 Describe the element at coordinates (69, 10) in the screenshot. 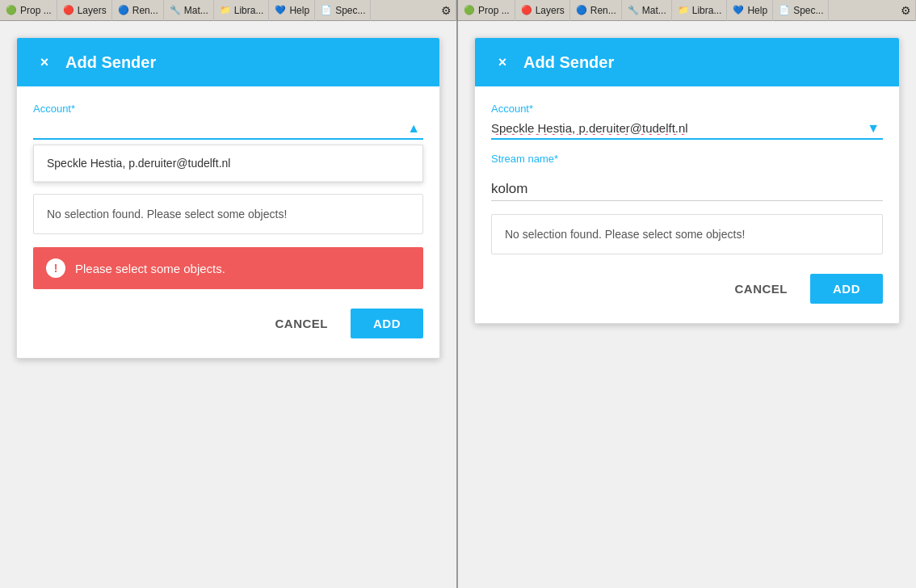

I see `layers-icon-left: 🔴` at that location.